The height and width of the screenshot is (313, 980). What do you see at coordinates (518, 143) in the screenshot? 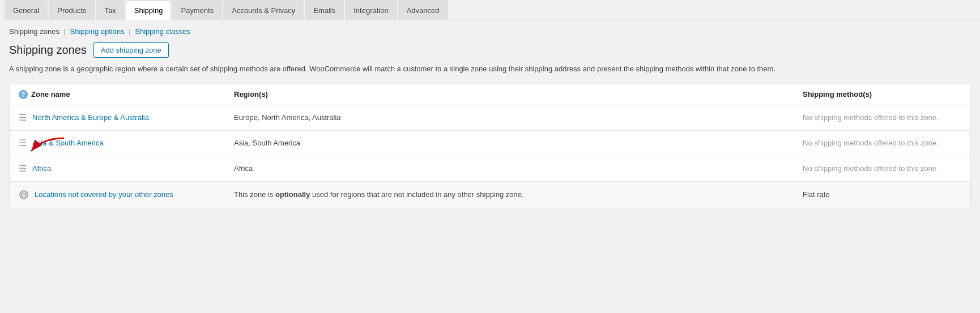
I see `region-cell: Asia, South America` at bounding box center [518, 143].